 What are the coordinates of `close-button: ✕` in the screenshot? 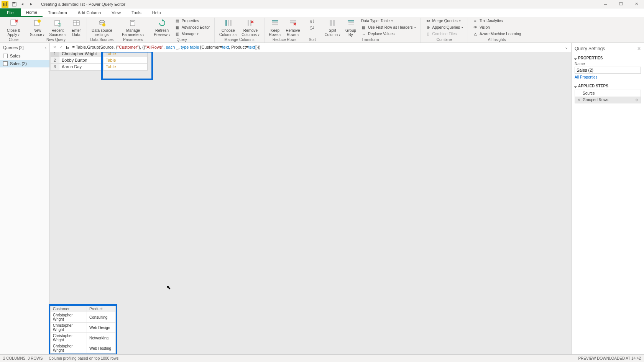 It's located at (636, 4).